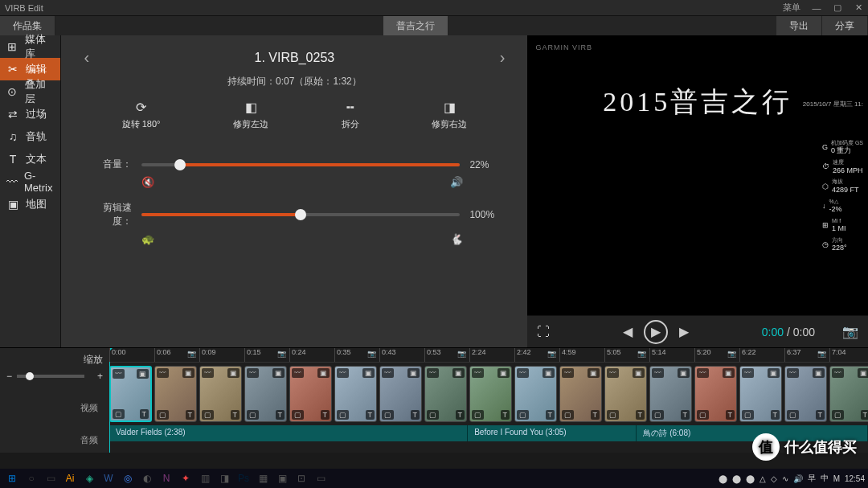 The height and width of the screenshot is (488, 868). Describe the element at coordinates (628, 331) in the screenshot. I see `prev-button: ◀` at that location.